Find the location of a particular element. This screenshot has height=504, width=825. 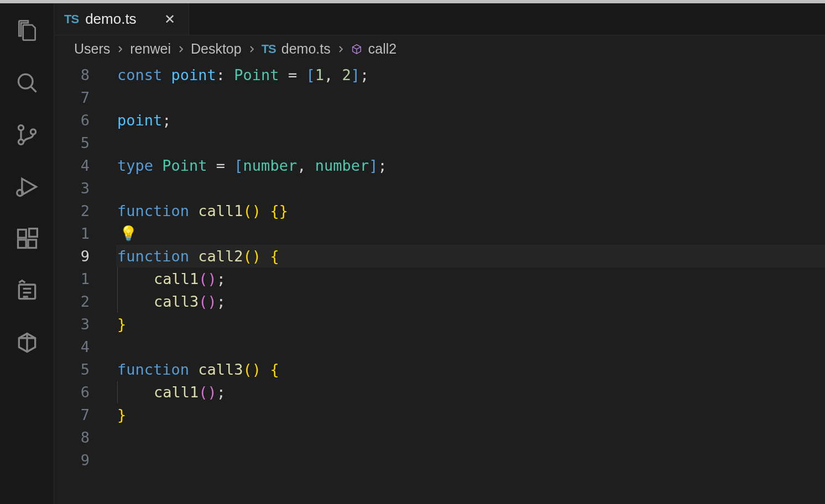

code-line: type Point = [number, number]; is located at coordinates (471, 166).